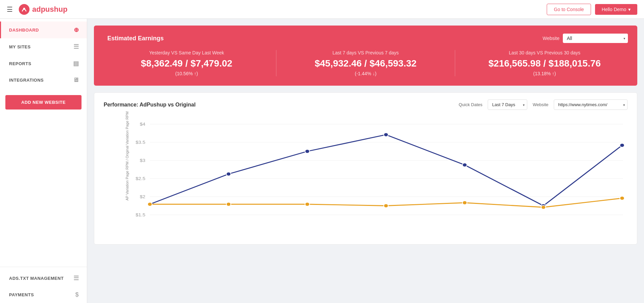 This screenshot has width=644, height=303. What do you see at coordinates (150, 105) in the screenshot?
I see `performance-title: Performance: AdPushup vs Original` at bounding box center [150, 105].